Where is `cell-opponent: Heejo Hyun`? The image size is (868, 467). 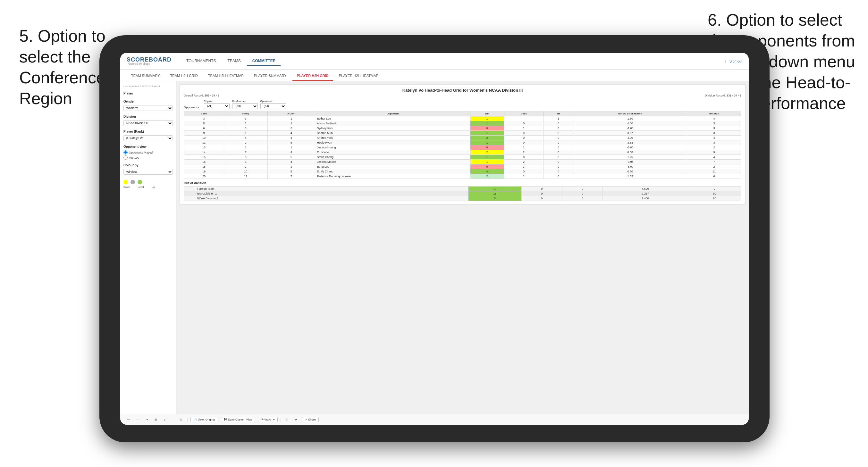
cell-opponent: Heejo Hyun is located at coordinates (393, 143).